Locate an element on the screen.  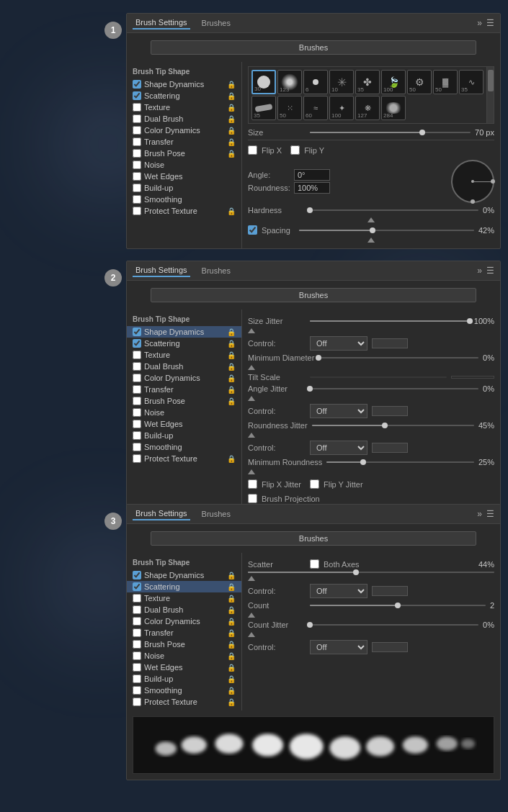
option-transfer-1: Transfer 🔒 is located at coordinates (184, 142).